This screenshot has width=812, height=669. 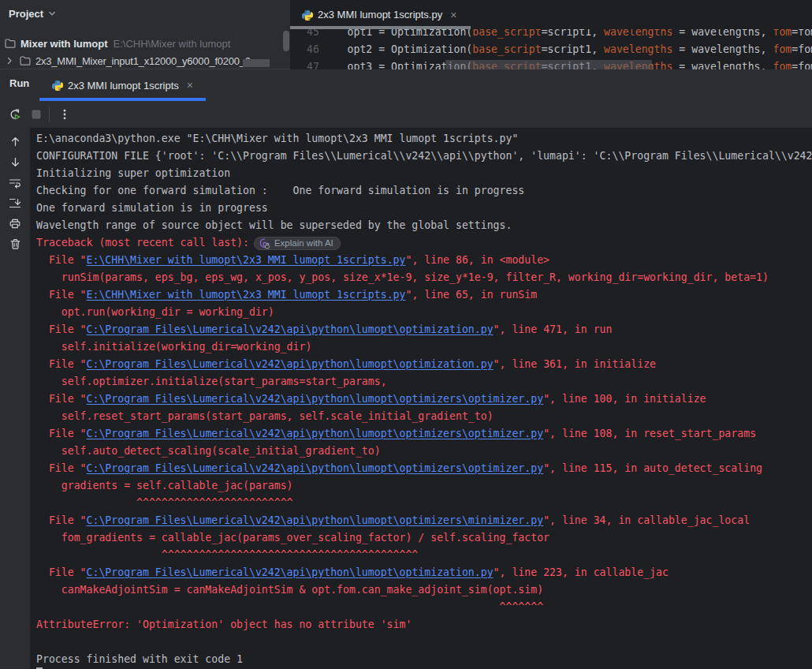 I want to click on code-viewport: 45opt1 = Optimization(base_script=script…, so click(x=551, y=49).